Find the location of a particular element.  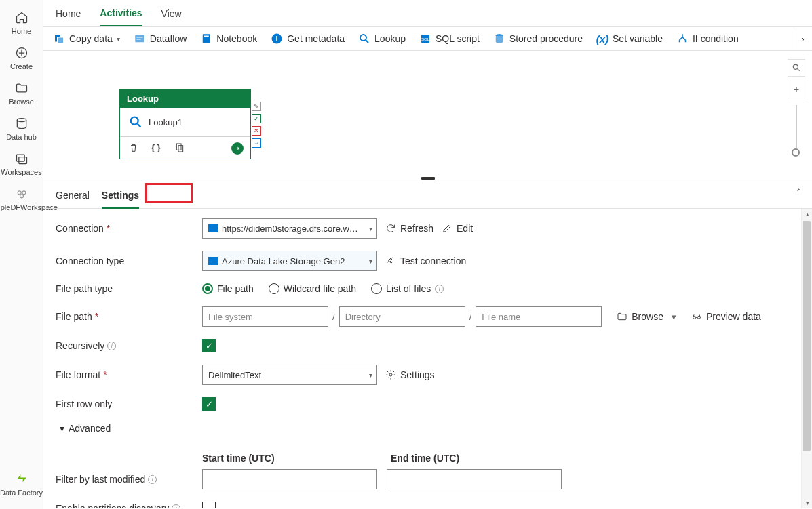

rail-datahub-label: Data hub is located at coordinates (22, 137).